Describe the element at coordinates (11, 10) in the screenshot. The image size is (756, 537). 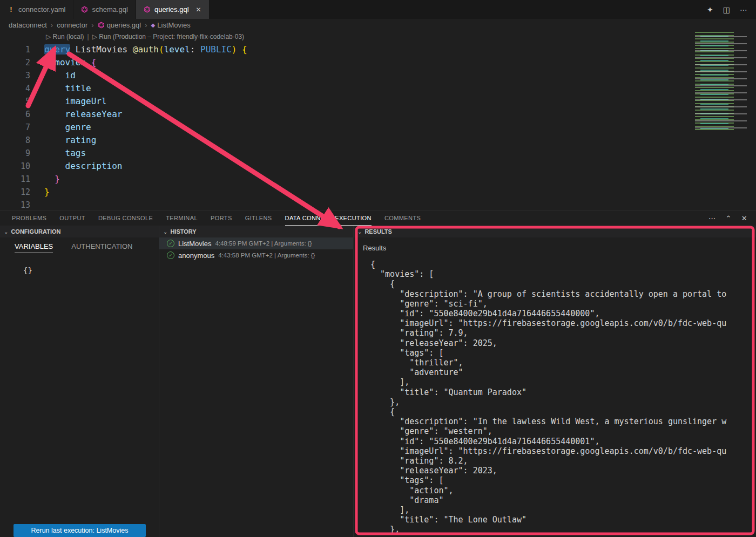
I see `yaml-icon: !` at that location.